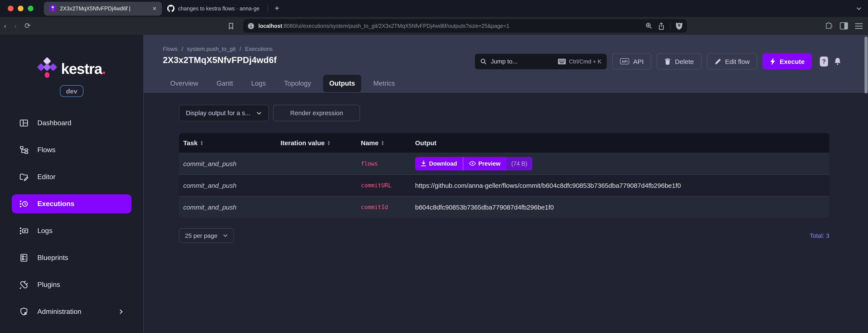 This screenshot has width=868, height=333. I want to click on sidebar: kestra. dev Dashboard Flows, so click(72, 184).